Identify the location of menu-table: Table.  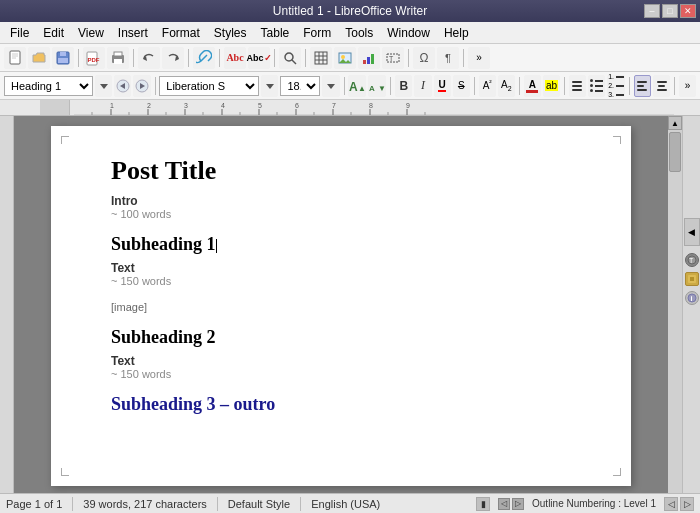
(276, 33).